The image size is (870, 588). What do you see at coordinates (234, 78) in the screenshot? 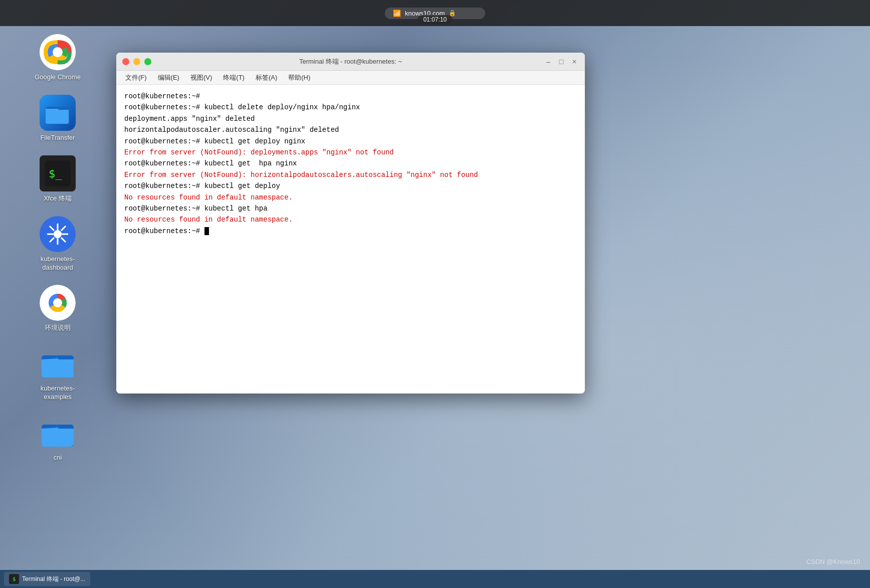
I see `menu-terminal: 终端(T)` at bounding box center [234, 78].